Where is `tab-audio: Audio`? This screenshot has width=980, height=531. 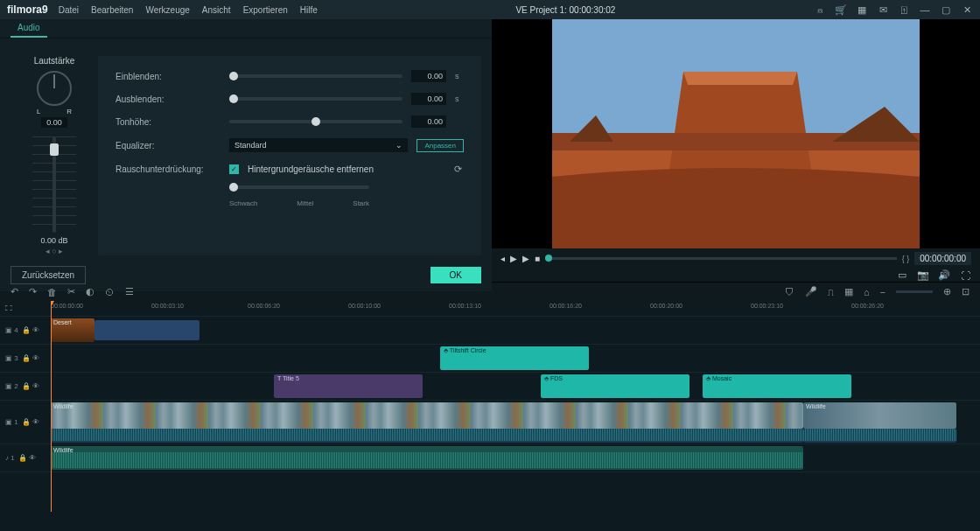 tab-audio: Audio is located at coordinates (29, 28).